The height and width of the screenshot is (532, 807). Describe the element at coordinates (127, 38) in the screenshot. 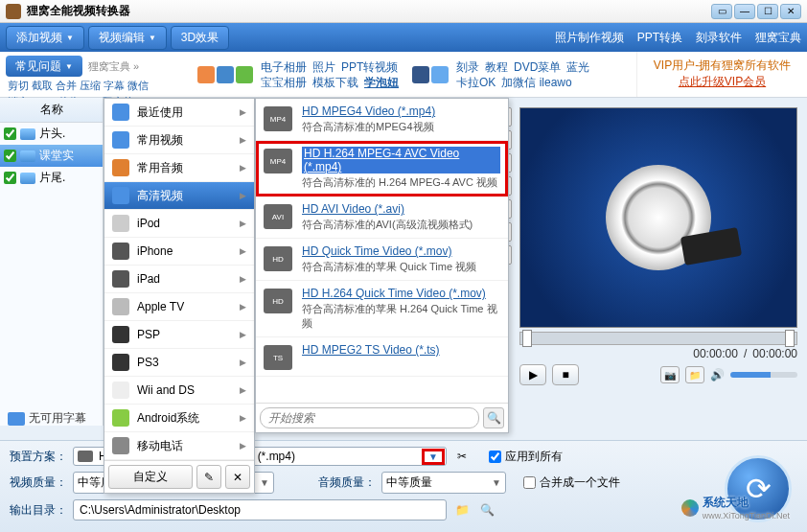

I see `video-edit-button: 视频编辑▼` at that location.